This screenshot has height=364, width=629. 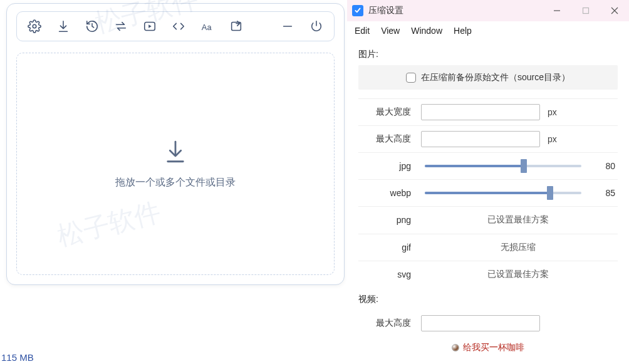 What do you see at coordinates (488, 112) in the screenshot?
I see `max-width-row: 最大宽度 px` at bounding box center [488, 112].